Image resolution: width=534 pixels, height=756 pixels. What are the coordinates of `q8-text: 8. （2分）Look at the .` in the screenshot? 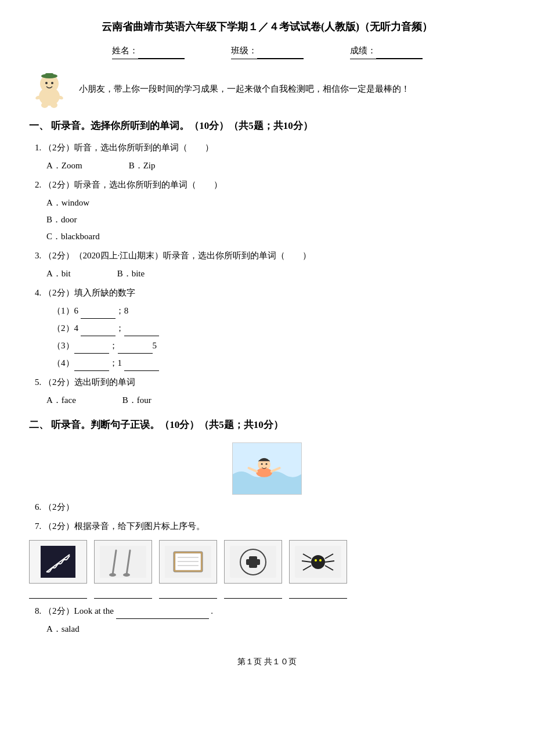 It's located at (270, 611).